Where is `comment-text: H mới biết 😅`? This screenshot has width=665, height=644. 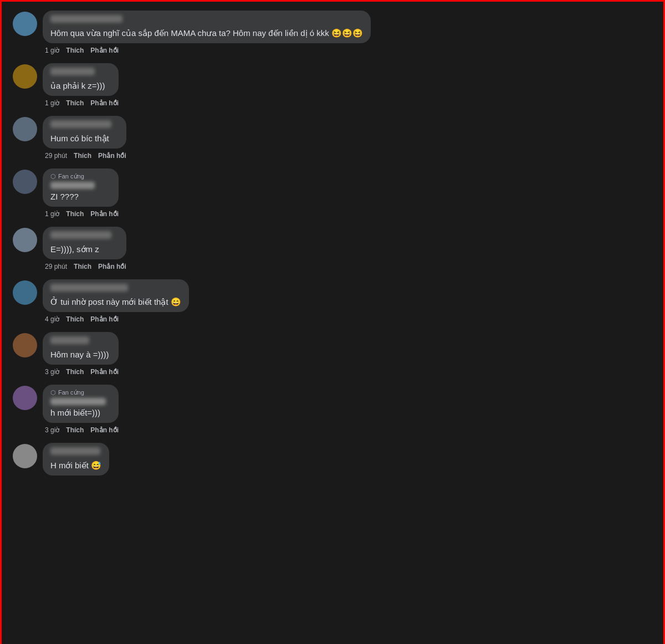 comment-text: H mới biết 😅 is located at coordinates (76, 466).